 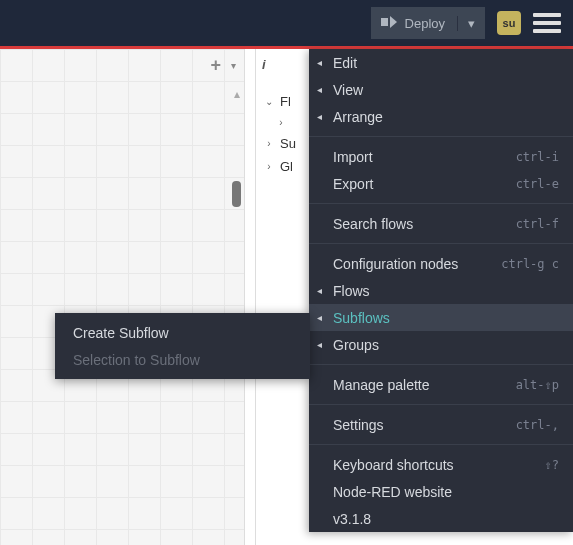 What do you see at coordinates (389, 24) in the screenshot?
I see `deploy-icon` at bounding box center [389, 24].